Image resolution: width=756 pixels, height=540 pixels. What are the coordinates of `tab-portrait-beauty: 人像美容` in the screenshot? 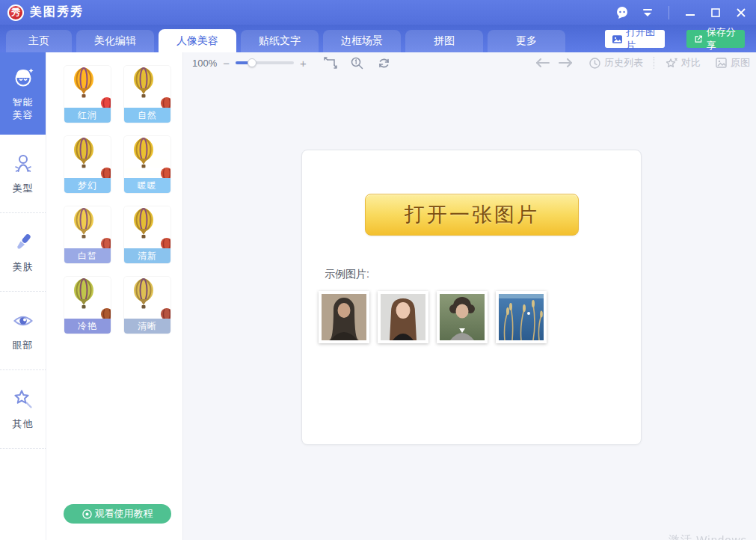 It's located at (197, 40).